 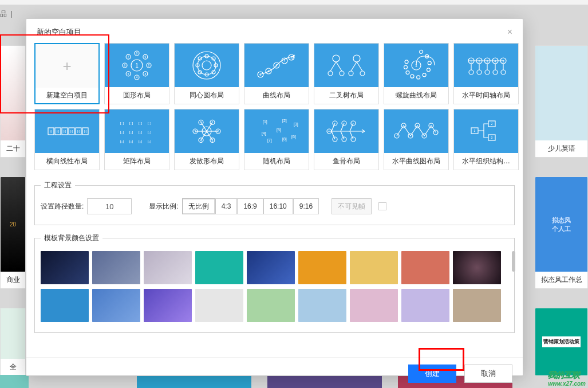 I want to click on bg-label: 拟态风工作总, so click(x=561, y=280).